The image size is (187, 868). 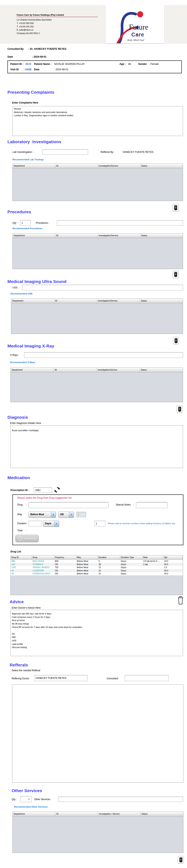 What do you see at coordinates (43, 64) in the screenshot?
I see `patient-name-label: Patient Name :` at bounding box center [43, 64].